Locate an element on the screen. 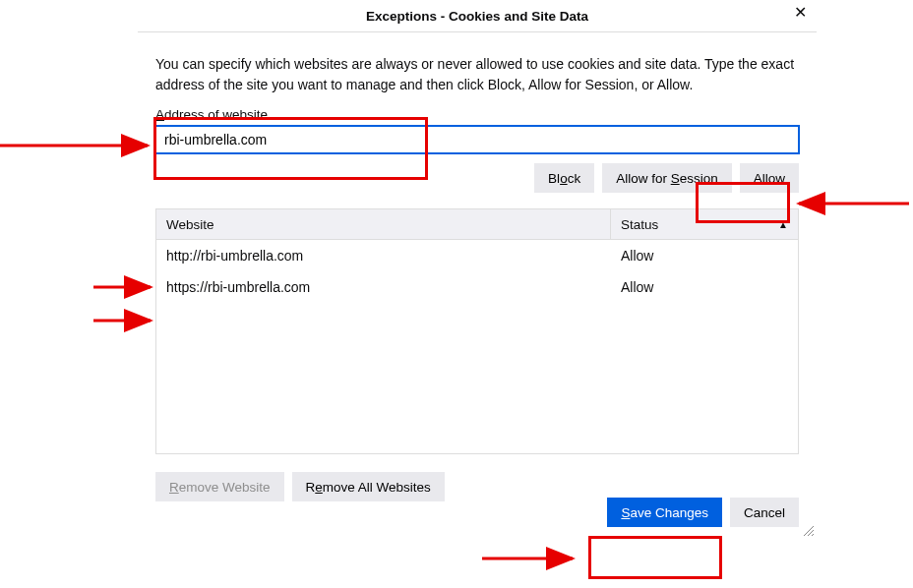  allow-button: Allow is located at coordinates (769, 178).